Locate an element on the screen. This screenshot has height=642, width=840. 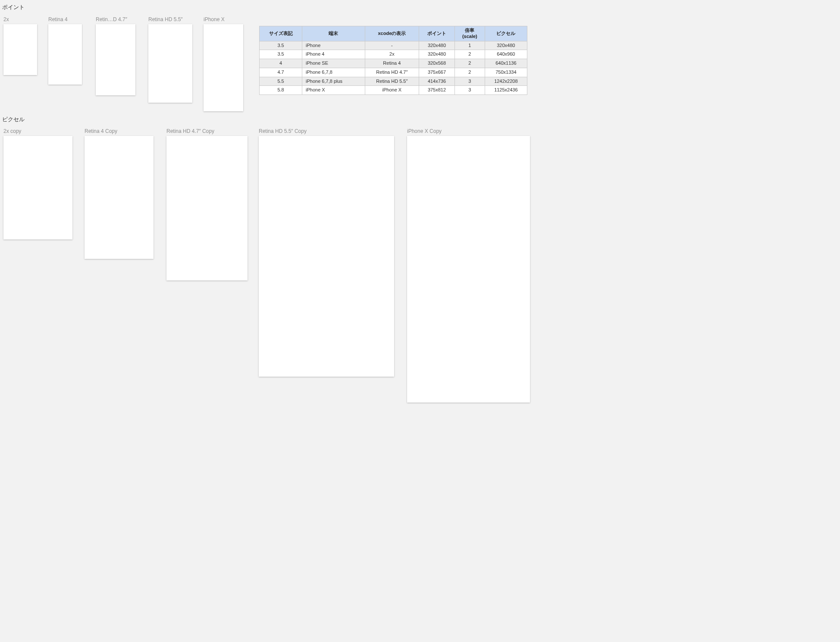
table-row: 3.5 iPhone - 320x480 1 320x480 is located at coordinates (393, 46).